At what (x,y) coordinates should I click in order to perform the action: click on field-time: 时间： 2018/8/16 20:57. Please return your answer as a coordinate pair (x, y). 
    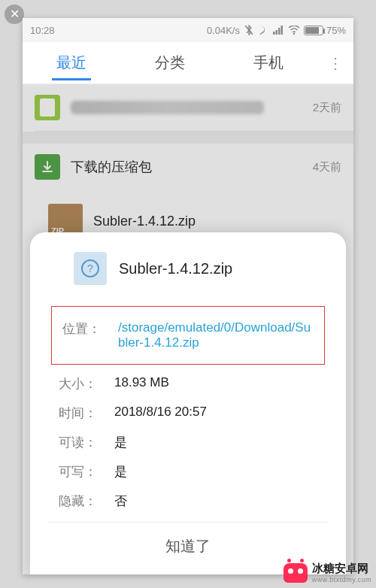
    Looking at the image, I should click on (188, 414).